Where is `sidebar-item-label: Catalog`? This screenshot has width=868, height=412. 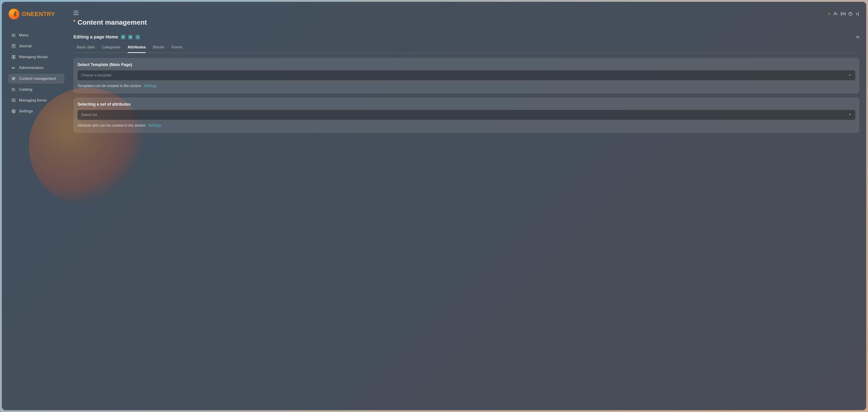 sidebar-item-label: Catalog is located at coordinates (26, 90).